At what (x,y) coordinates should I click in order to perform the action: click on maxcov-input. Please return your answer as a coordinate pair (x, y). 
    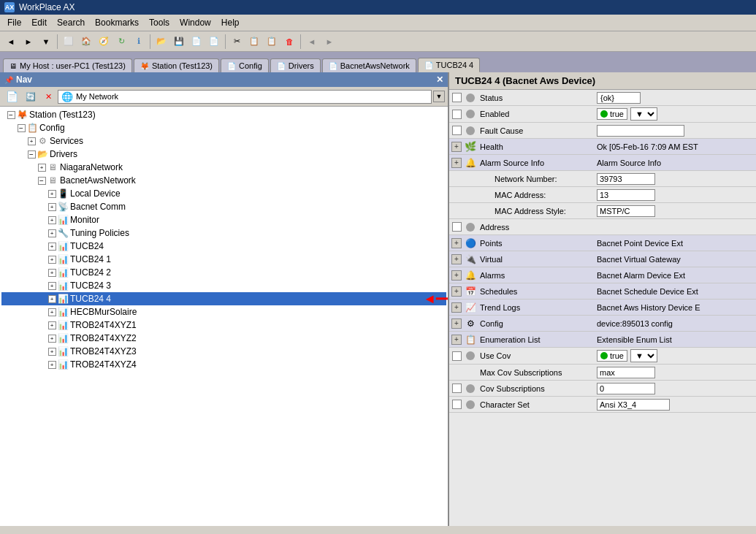
    Looking at the image, I should click on (626, 373).